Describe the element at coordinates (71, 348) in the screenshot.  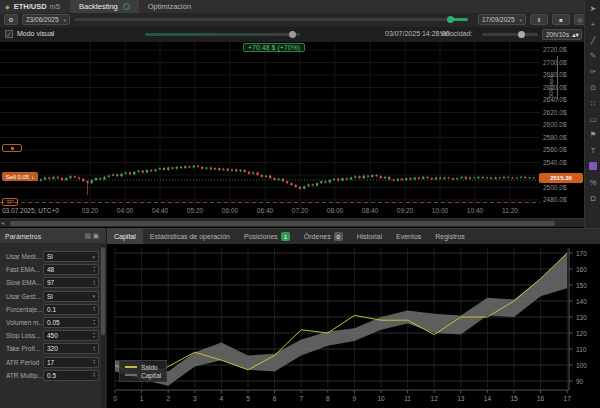
I see `param-input-take-profit: 320▴▾` at that location.